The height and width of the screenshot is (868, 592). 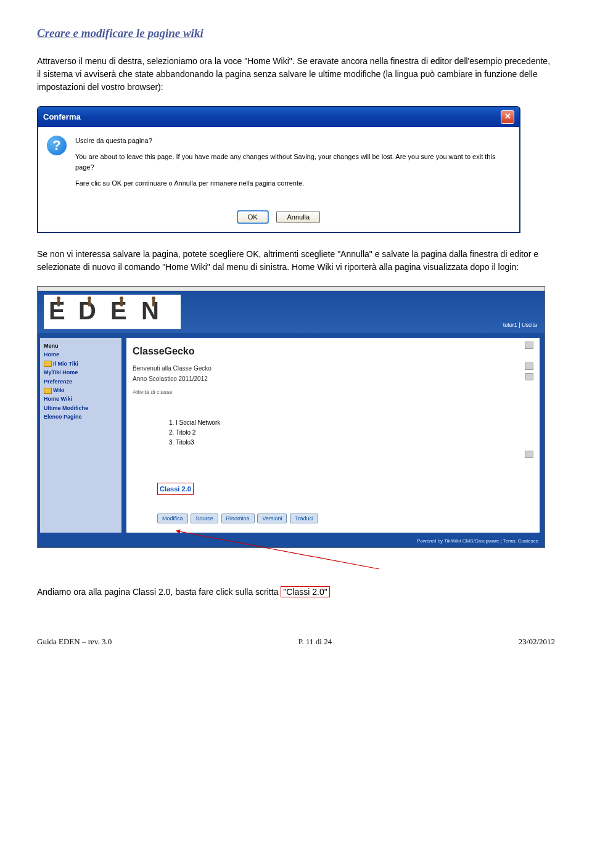 I want to click on footer-right: 23/02/2012, so click(x=536, y=642).